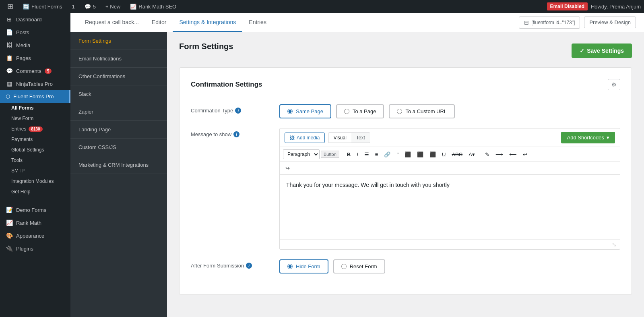 The image size is (644, 317). I want to click on button-tag: Button, so click(330, 154).